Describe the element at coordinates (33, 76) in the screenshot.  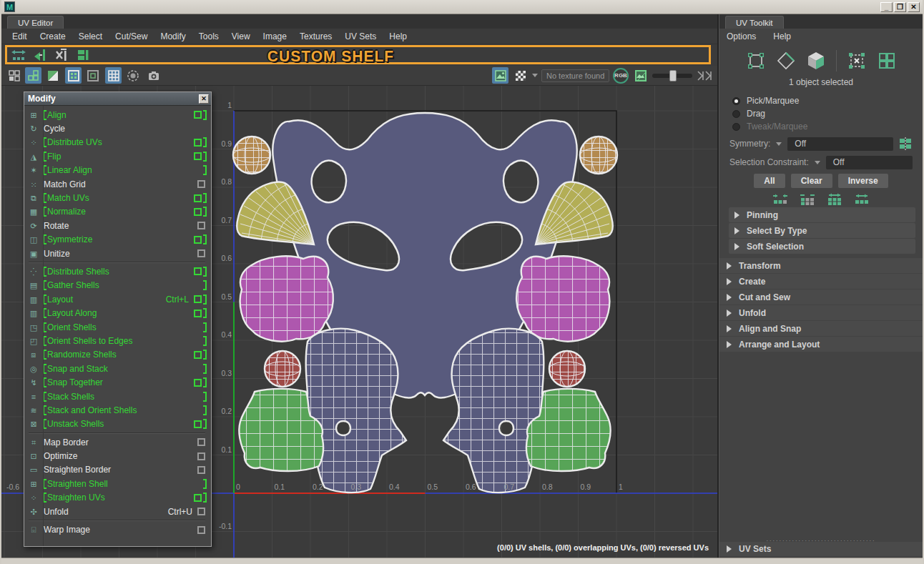
I see `tile-view-button` at that location.